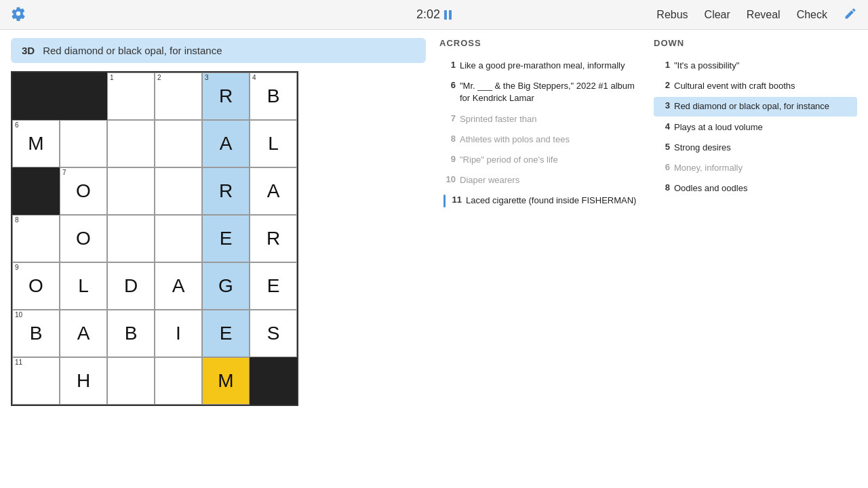 This screenshot has width=868, height=488. What do you see at coordinates (207, 78) in the screenshot?
I see `cell-number: 3` at bounding box center [207, 78].